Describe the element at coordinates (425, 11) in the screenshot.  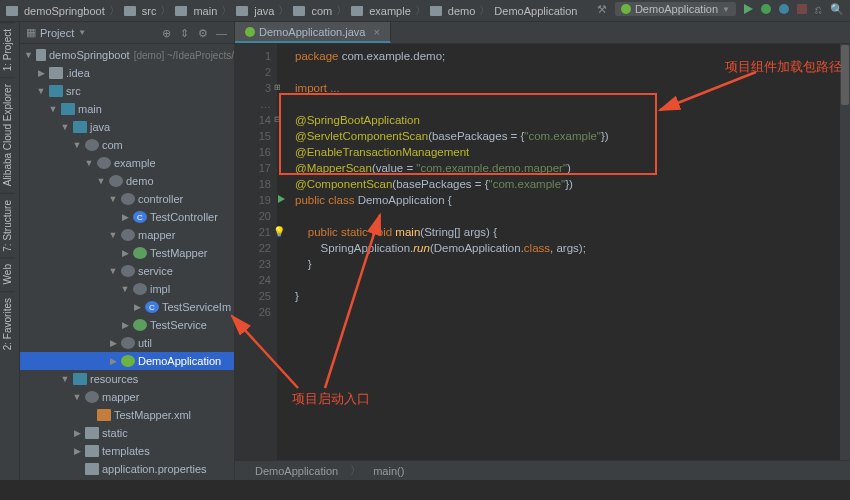
I see `breadcrumb-bar: demoSpringboot〉 src〉 main〉 java〉 com〉 ex…` at that location.